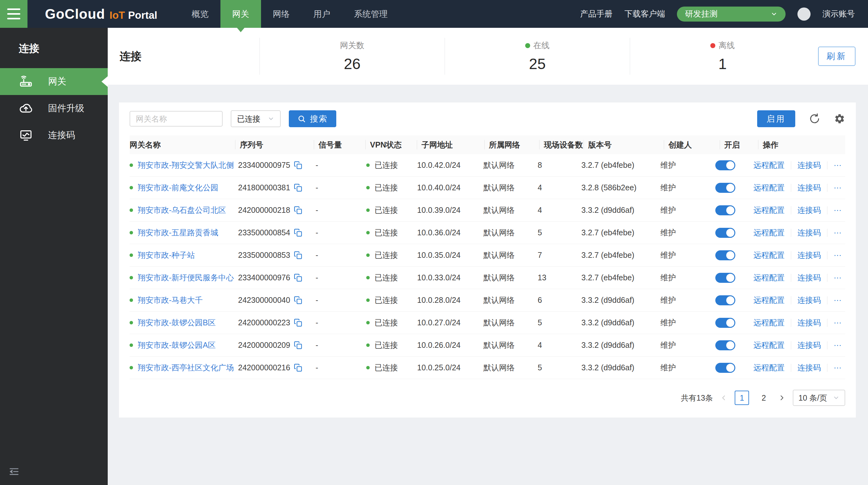 The image size is (868, 485). What do you see at coordinates (322, 14) in the screenshot?
I see `nav-item-users: 用户` at bounding box center [322, 14].